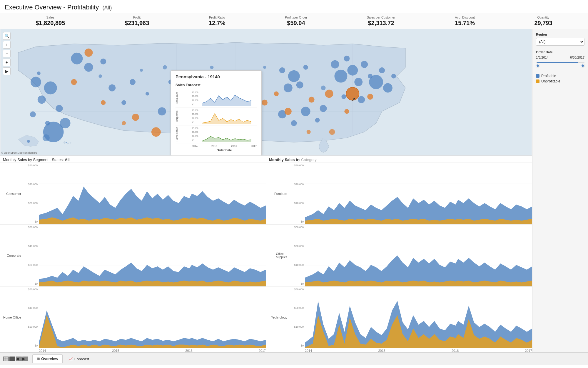 The image size is (588, 368). I want to click on tooltip-corporate-label: Corporate, so click(183, 116).